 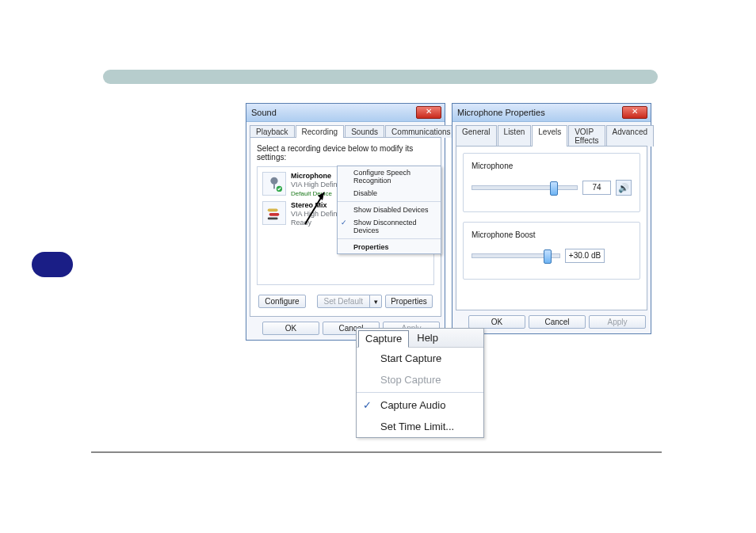 I want to click on annotation-arrow-icon, so click(x=316, y=207).